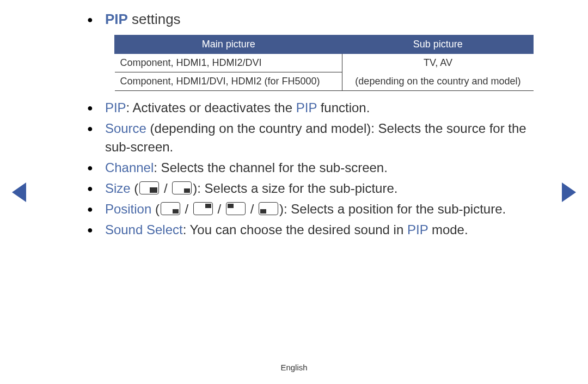 Image resolution: width=588 pixels, height=384 pixels. Describe the element at coordinates (130, 168) in the screenshot. I see `term-channel: Channel` at that location.